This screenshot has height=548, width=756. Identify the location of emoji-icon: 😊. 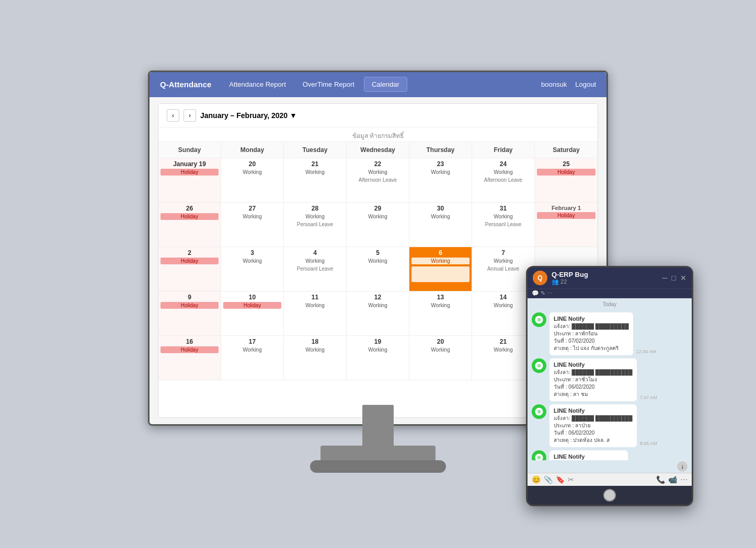
(536, 480).